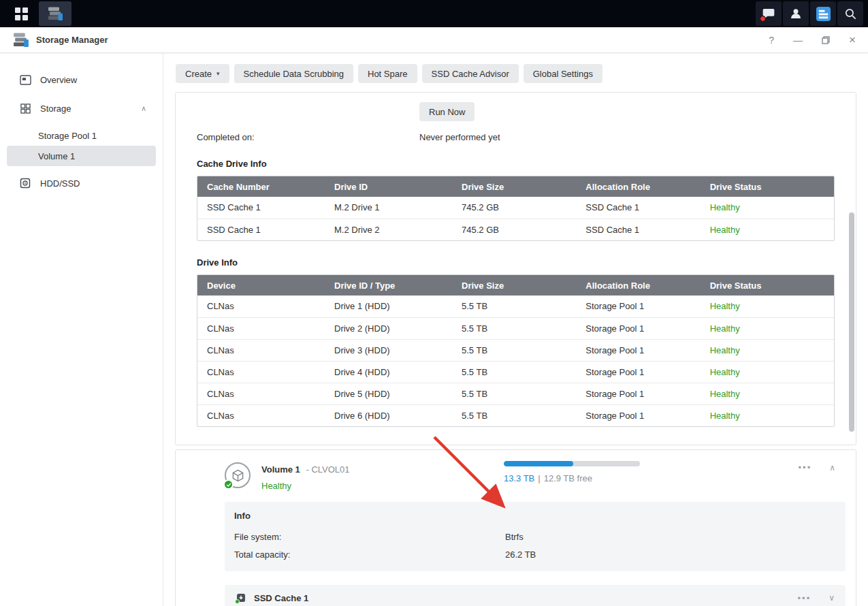 This screenshot has height=606, width=868. What do you see at coordinates (516, 263) in the screenshot?
I see `drive-info-title: Drive Info` at bounding box center [516, 263].